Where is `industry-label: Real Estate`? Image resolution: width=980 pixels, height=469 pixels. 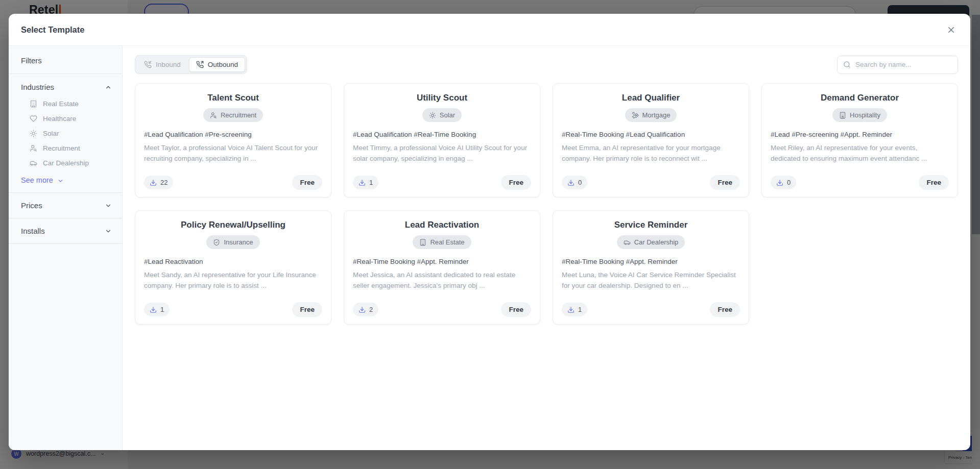
industry-label: Real Estate is located at coordinates (447, 242).